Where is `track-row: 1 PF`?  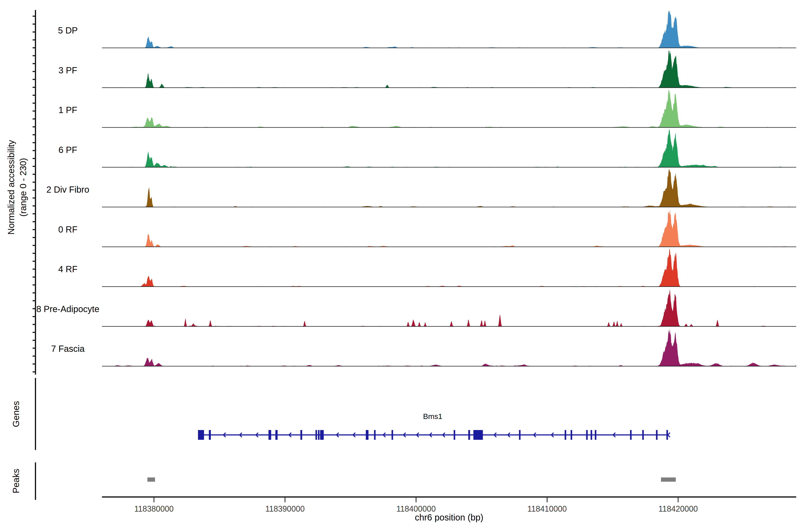
track-row: 1 PF is located at coordinates (428, 109).